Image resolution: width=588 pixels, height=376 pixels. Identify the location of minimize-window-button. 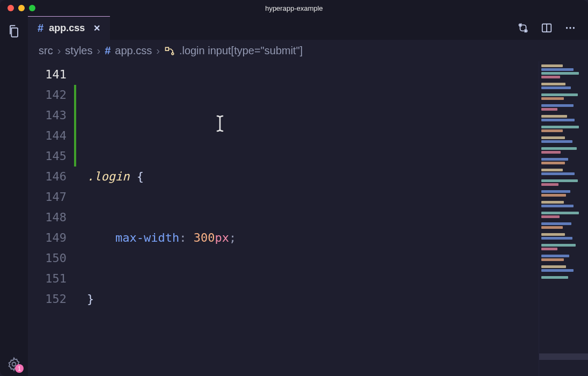
(21, 8).